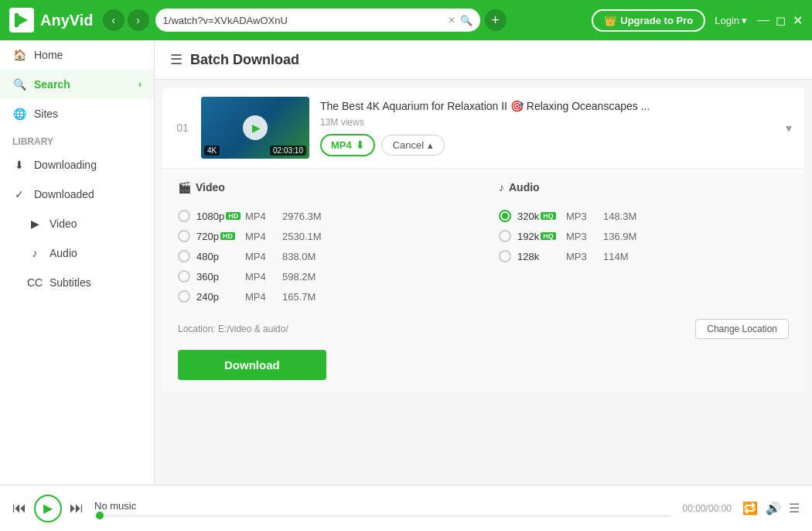  What do you see at coordinates (309, 217) in the screenshot?
I see `size-1080p: 2976.3M` at bounding box center [309, 217].